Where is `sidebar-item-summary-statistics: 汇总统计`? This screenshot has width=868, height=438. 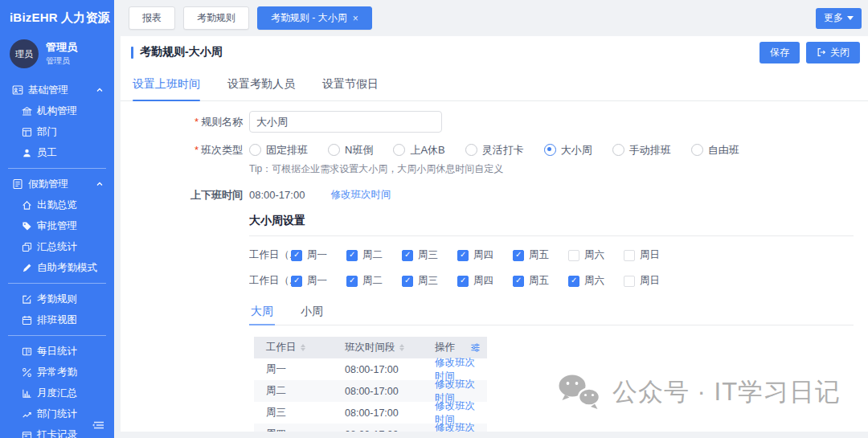 sidebar-item-summary-statistics: 汇总统计 is located at coordinates (57, 247).